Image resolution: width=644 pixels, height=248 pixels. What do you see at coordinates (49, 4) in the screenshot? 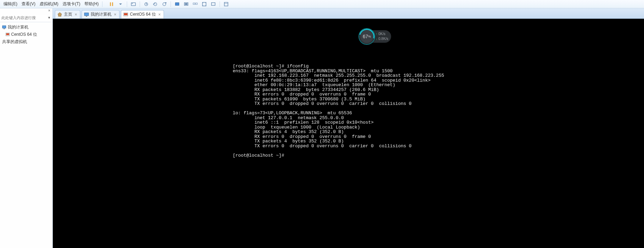
I see `menu-vm: 虚拟机(M)` at bounding box center [49, 4].